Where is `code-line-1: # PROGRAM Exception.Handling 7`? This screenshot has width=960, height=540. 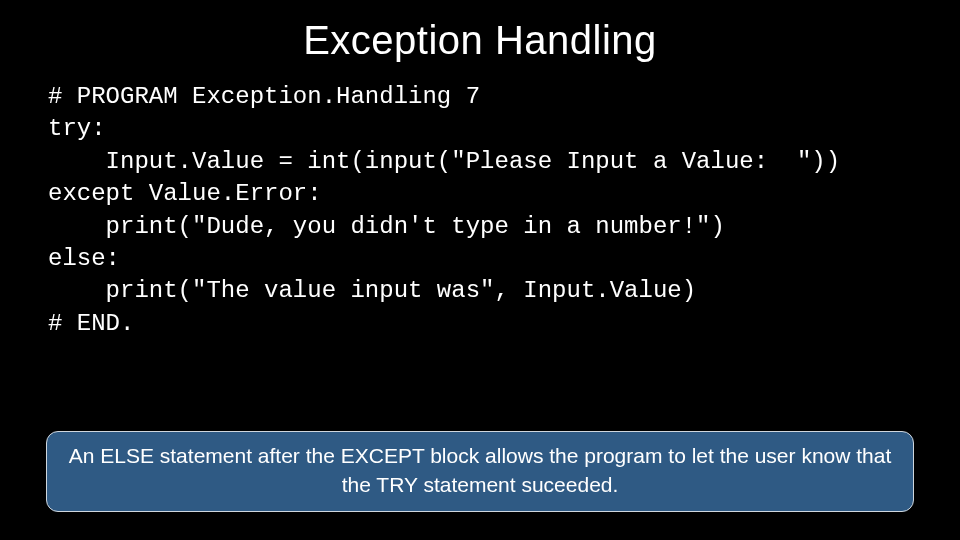 code-line-1: # PROGRAM Exception.Handling 7 is located at coordinates (264, 96).